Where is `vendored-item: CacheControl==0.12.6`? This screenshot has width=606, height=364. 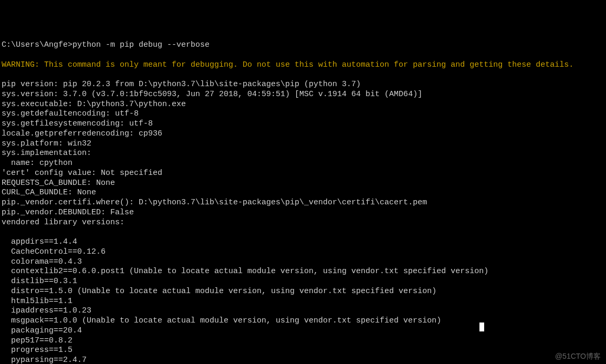
vendored-item: CacheControl==0.12.6 is located at coordinates (303, 252).